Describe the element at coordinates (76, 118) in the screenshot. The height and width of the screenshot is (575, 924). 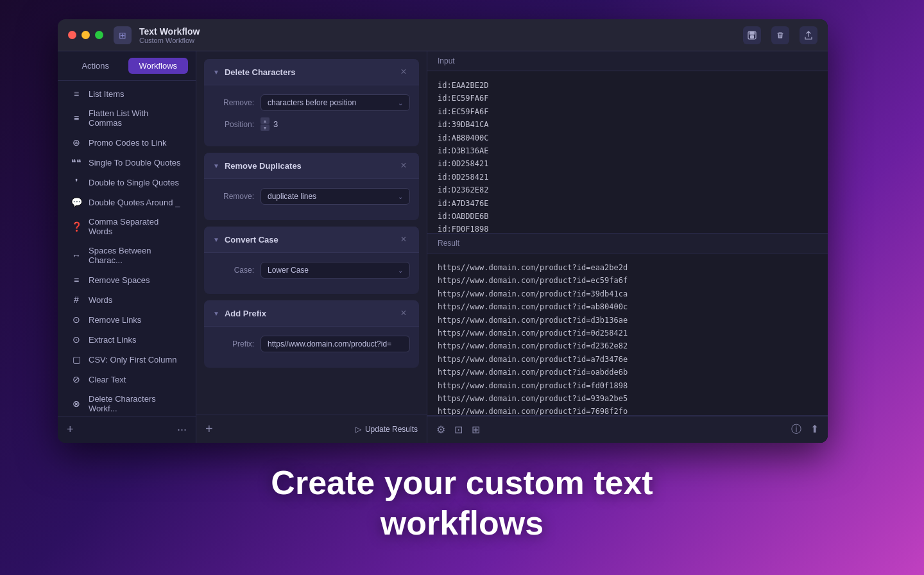
I see `flatten-list-icon: ≡` at that location.